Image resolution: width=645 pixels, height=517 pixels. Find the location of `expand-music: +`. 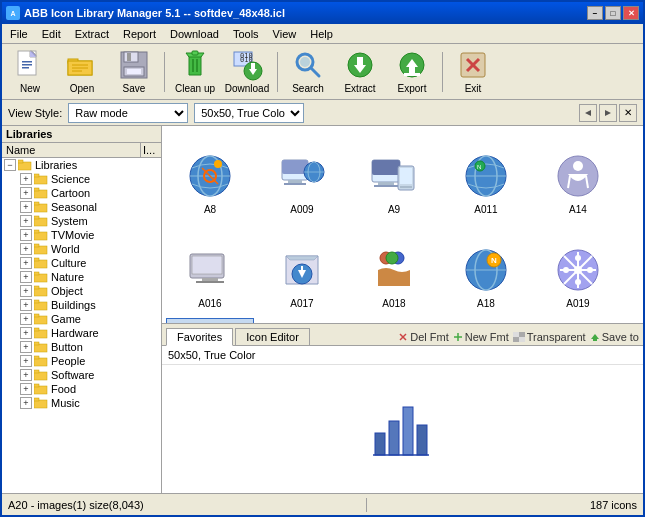

expand-music: + is located at coordinates (26, 403).